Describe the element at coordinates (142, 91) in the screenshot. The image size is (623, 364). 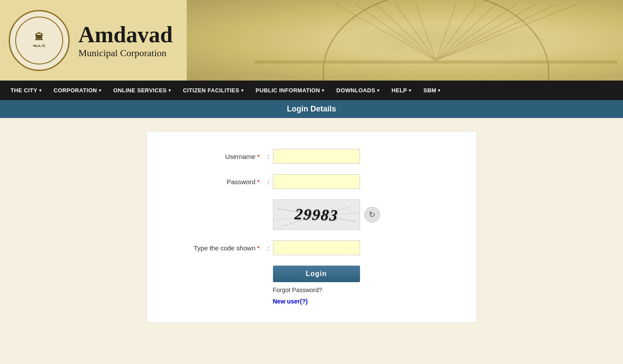
I see `nav-item-online-services: ONLINE SERVICES ▾` at that location.